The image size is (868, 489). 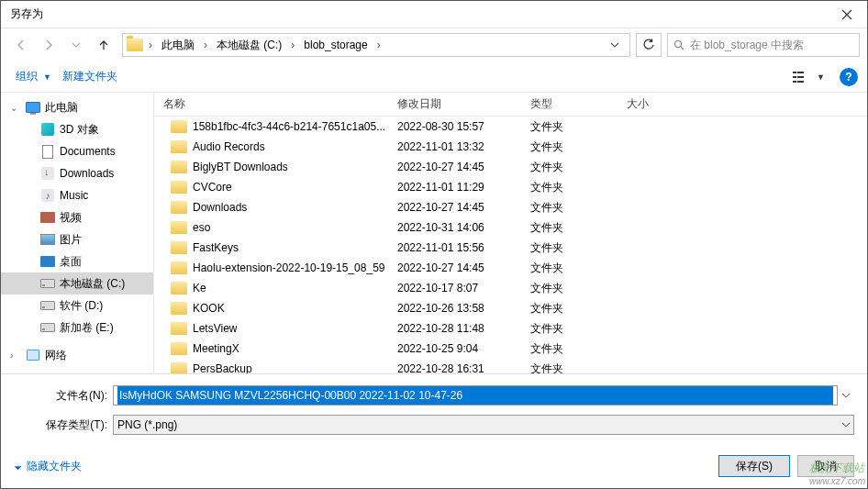 I want to click on file-row: Haolu-extension-2022-10-19-15_08_592022-…, so click(x=510, y=268).